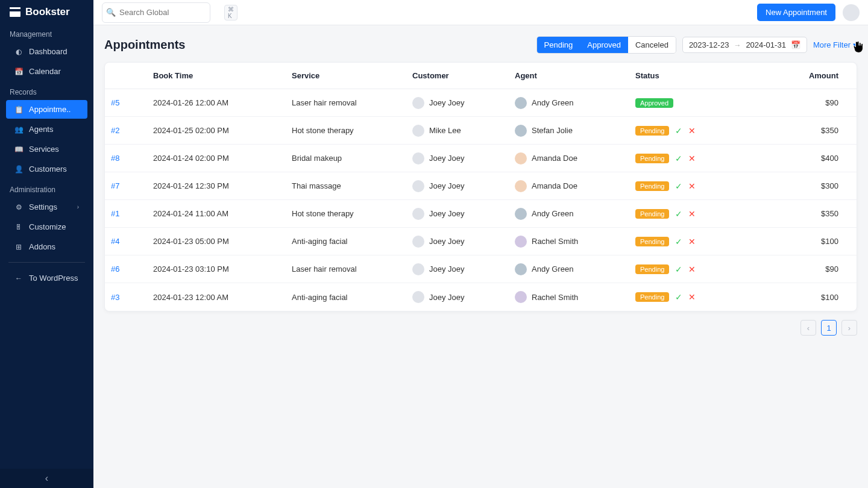 This screenshot has width=868, height=488. Describe the element at coordinates (132, 102) in the screenshot. I see `row-id-link: #5` at that location.